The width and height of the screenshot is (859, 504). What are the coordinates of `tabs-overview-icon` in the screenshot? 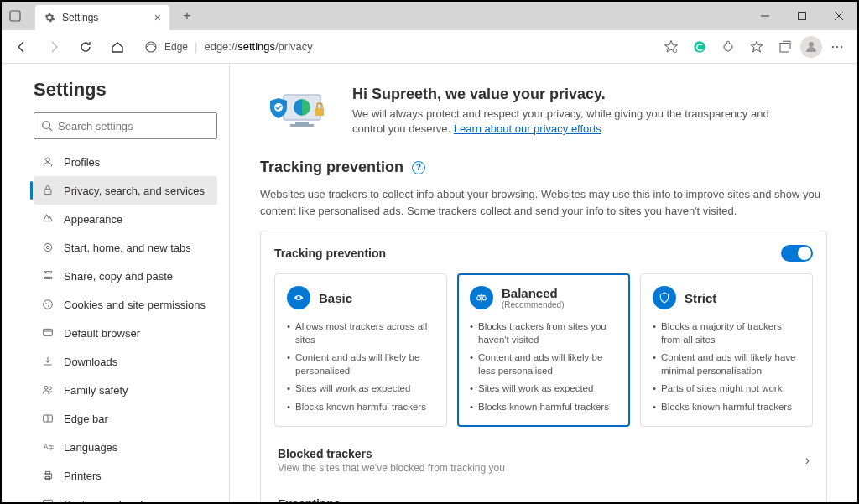 It's located at (15, 16).